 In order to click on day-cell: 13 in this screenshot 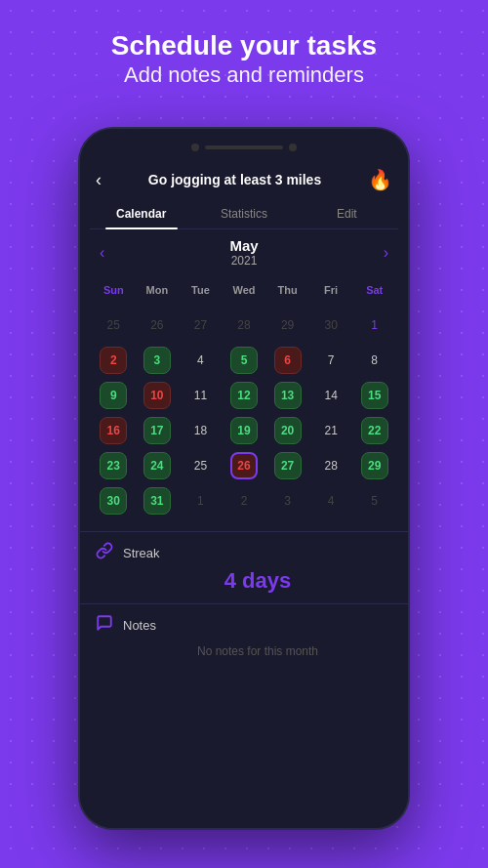, I will do `click(287, 395)`.